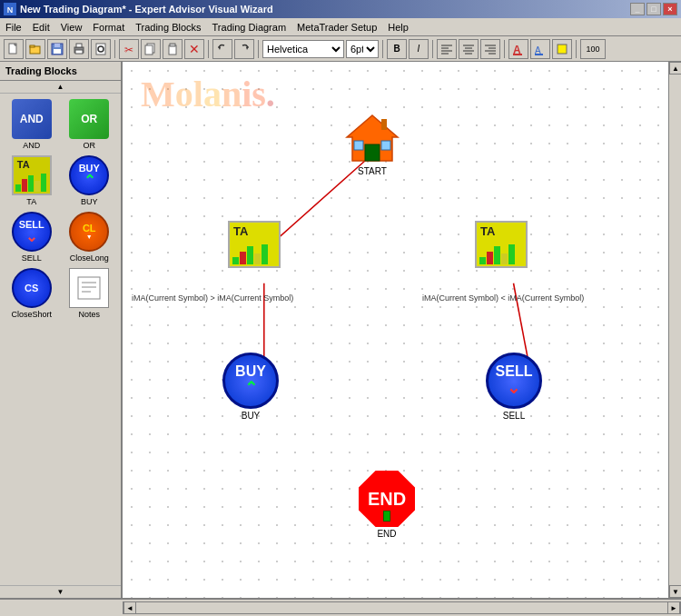 The width and height of the screenshot is (681, 616). I want to click on align-center-btn, so click(469, 49).